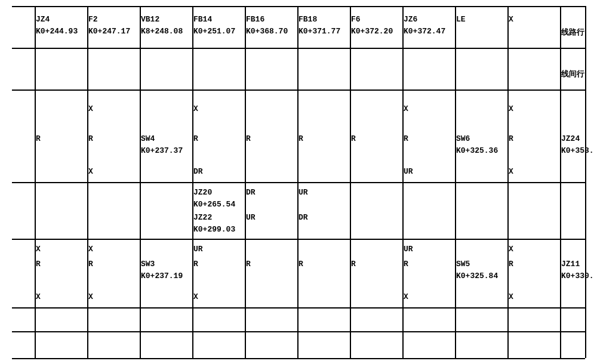 Image resolution: width=597 pixels, height=364 pixels. I want to click on header-sub-4: K0+368.70, so click(267, 31).